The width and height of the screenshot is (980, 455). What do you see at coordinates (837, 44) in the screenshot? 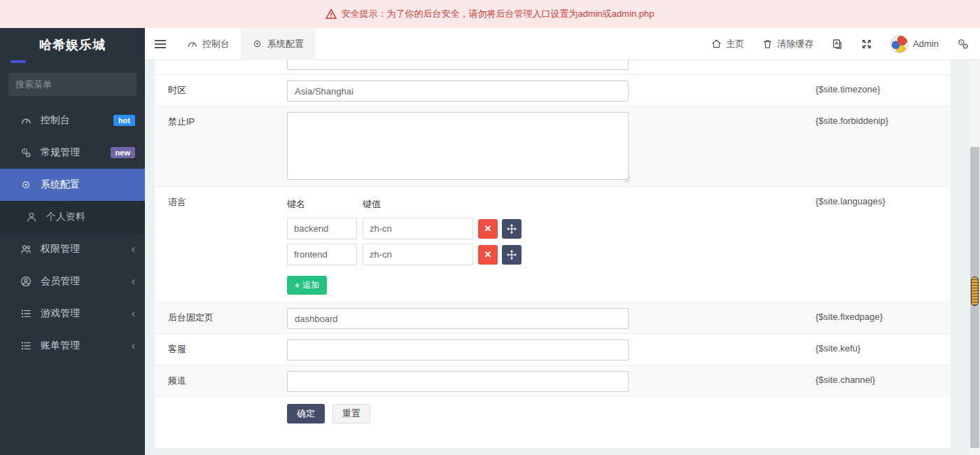
I see `translate-icon` at bounding box center [837, 44].